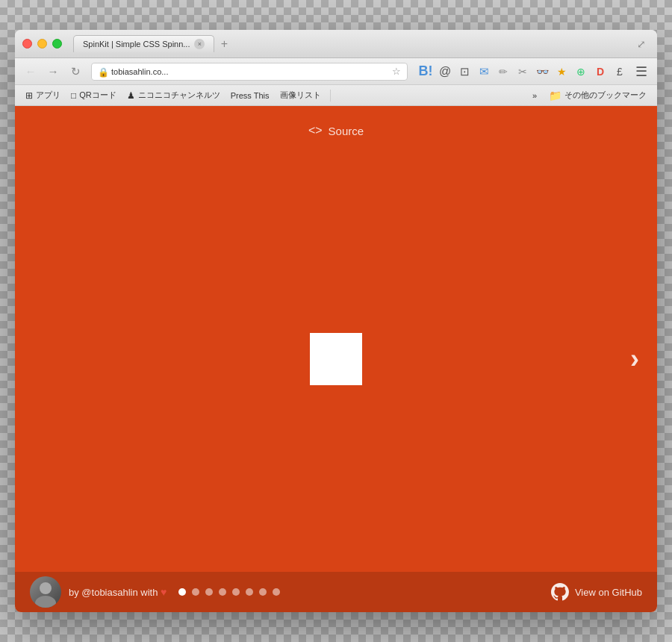 The height and width of the screenshot is (642, 672). Describe the element at coordinates (336, 44) in the screenshot. I see `title-bar: SpinKit | Simple CSS Spinn... × + ⤢` at that location.